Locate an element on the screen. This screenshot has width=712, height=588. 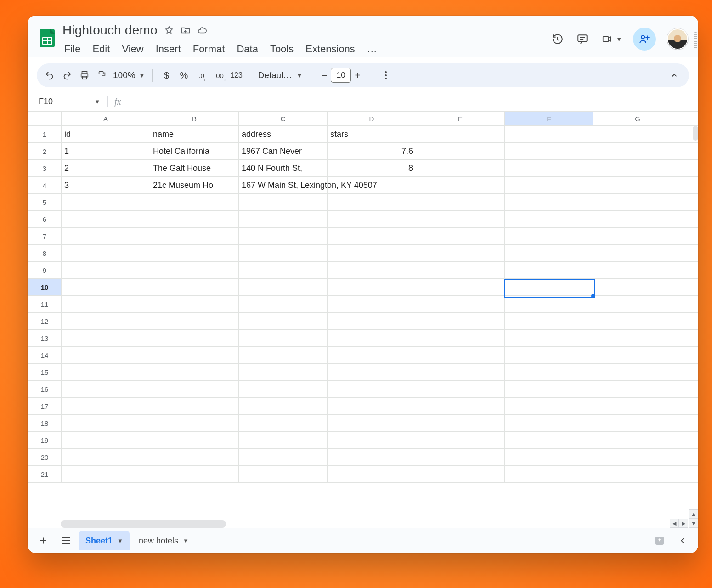
menu-insert: Insert is located at coordinates (168, 49).